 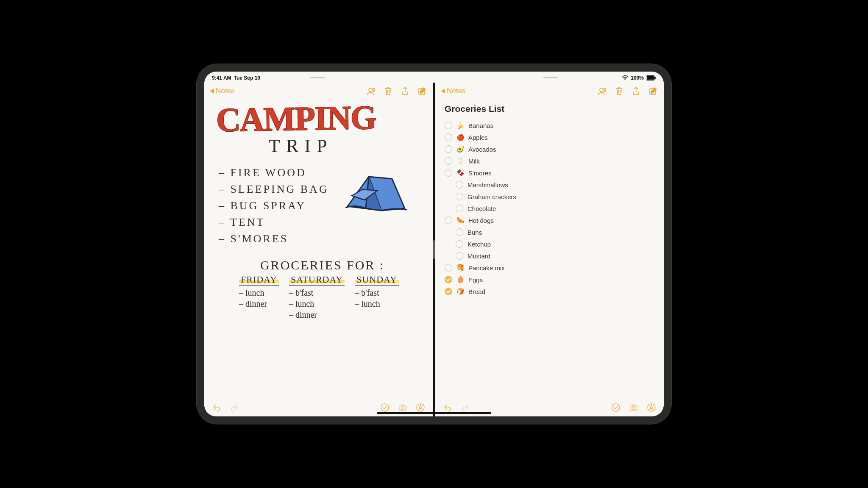 What do you see at coordinates (479, 244) in the screenshot?
I see `check-label: Ketchup` at bounding box center [479, 244].